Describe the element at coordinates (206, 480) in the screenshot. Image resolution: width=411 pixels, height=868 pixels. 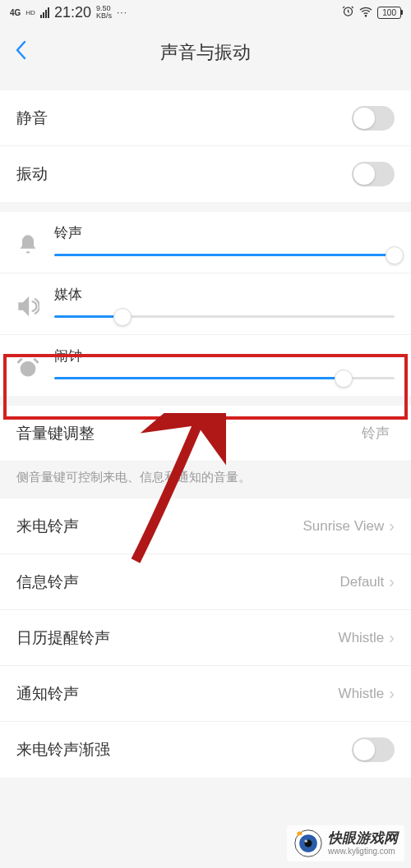
I see `volume-key-description: 侧音量键可控制来电、信息和通知的音量。` at that location.